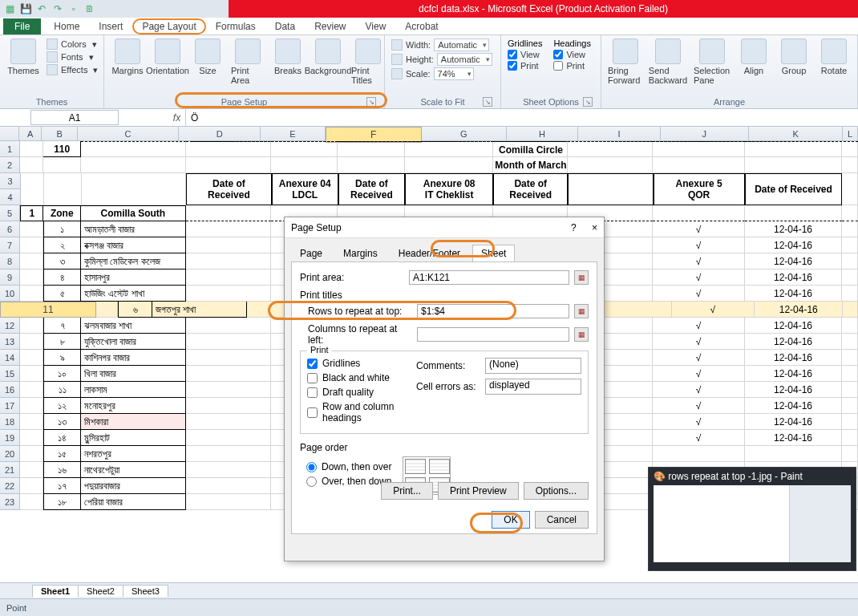 The image size is (858, 616). What do you see at coordinates (10, 149) in the screenshot?
I see `row-header: 1` at bounding box center [10, 149].